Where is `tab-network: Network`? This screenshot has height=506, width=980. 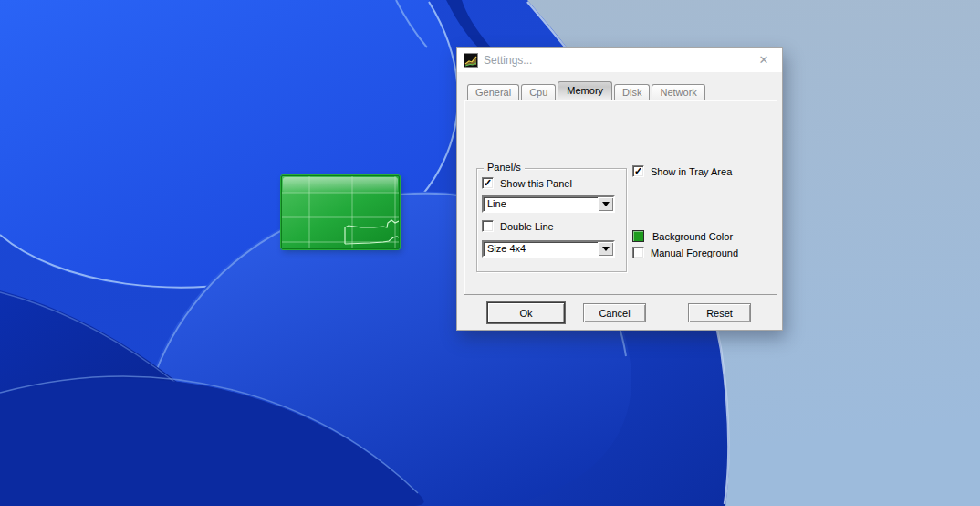 tab-network: Network is located at coordinates (678, 92).